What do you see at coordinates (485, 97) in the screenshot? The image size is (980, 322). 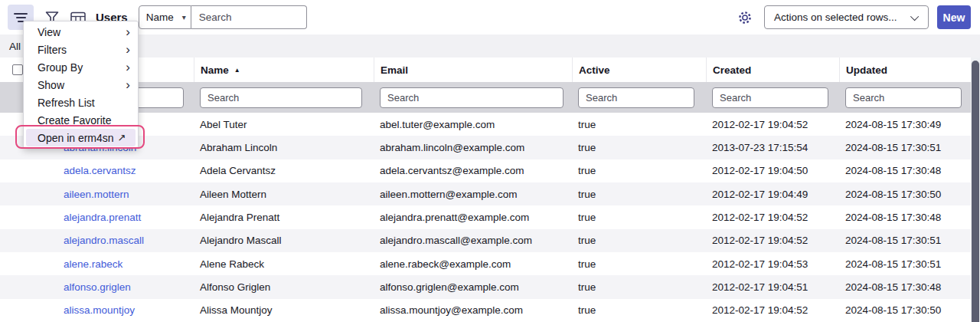 I see `column-search-row` at bounding box center [485, 97].